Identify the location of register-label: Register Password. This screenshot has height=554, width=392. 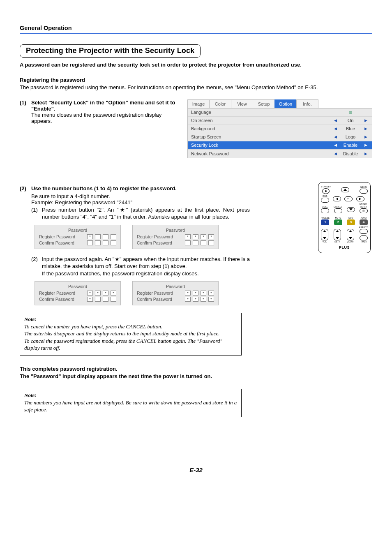
(63, 237).